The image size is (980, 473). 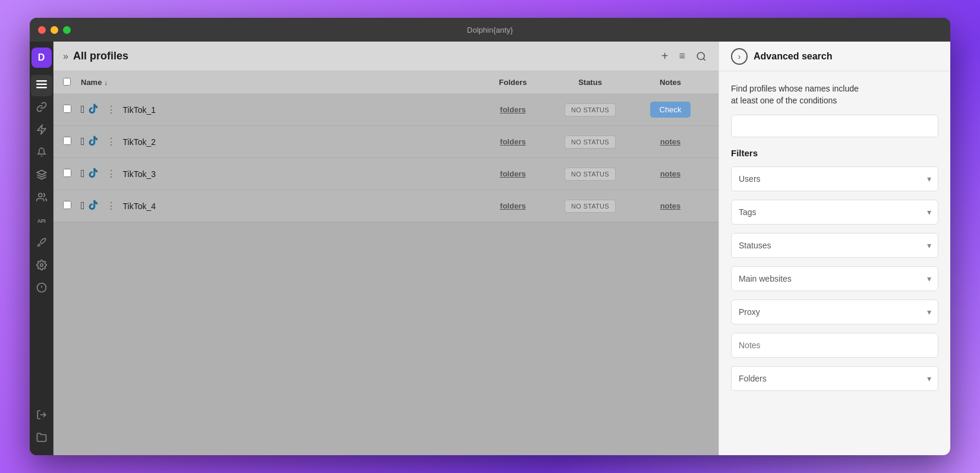 I want to click on add-profile-button: +, so click(x=665, y=56).